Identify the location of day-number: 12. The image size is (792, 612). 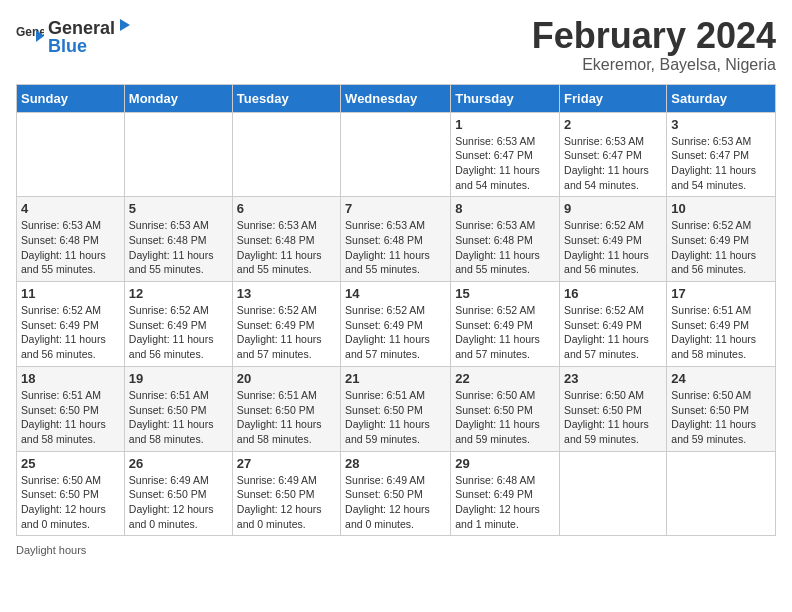
(178, 294).